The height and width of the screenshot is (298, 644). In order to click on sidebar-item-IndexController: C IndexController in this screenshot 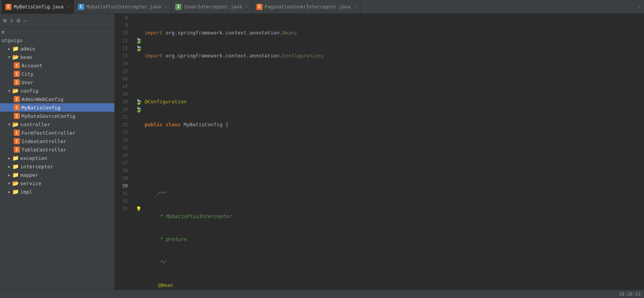, I will do `click(57, 141)`.